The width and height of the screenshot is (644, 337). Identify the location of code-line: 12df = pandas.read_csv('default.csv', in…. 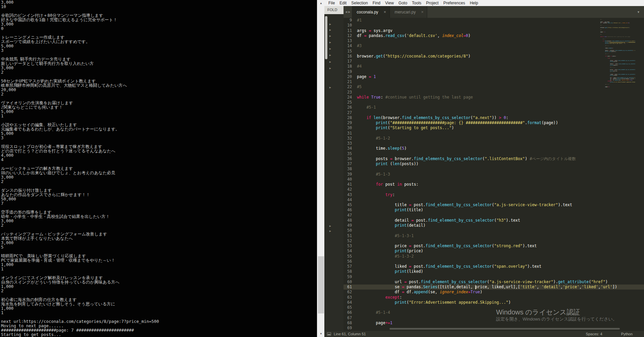
(494, 36).